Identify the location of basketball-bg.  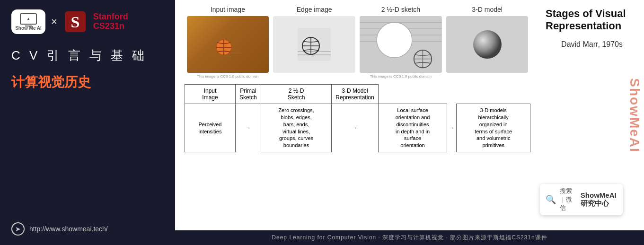
(228, 44).